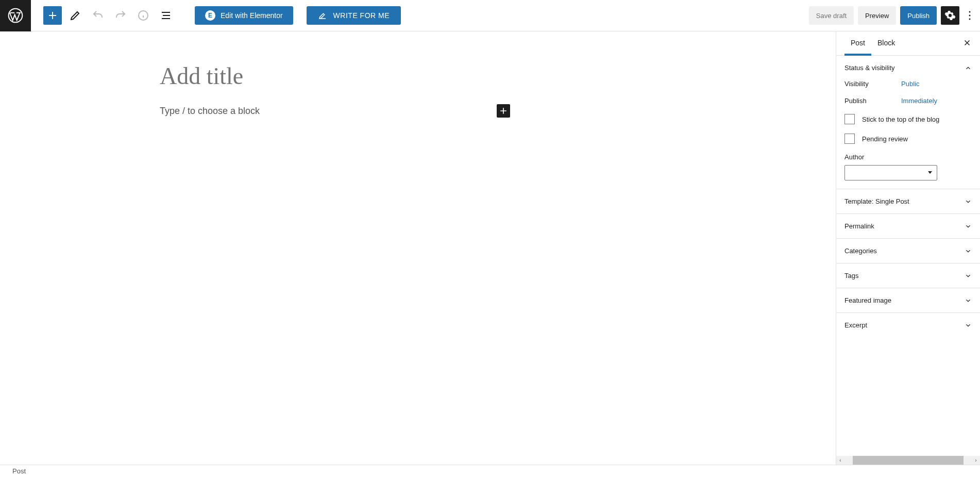 This screenshot has width=980, height=477. What do you see at coordinates (970, 15) in the screenshot?
I see `dots-vertical-icon` at bounding box center [970, 15].